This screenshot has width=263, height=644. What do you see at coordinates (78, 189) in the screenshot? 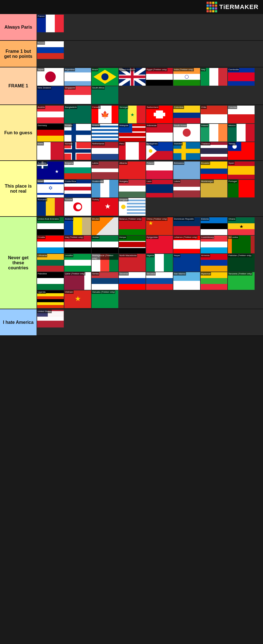
I see `flag-item: Costa Rica` at bounding box center [78, 189].